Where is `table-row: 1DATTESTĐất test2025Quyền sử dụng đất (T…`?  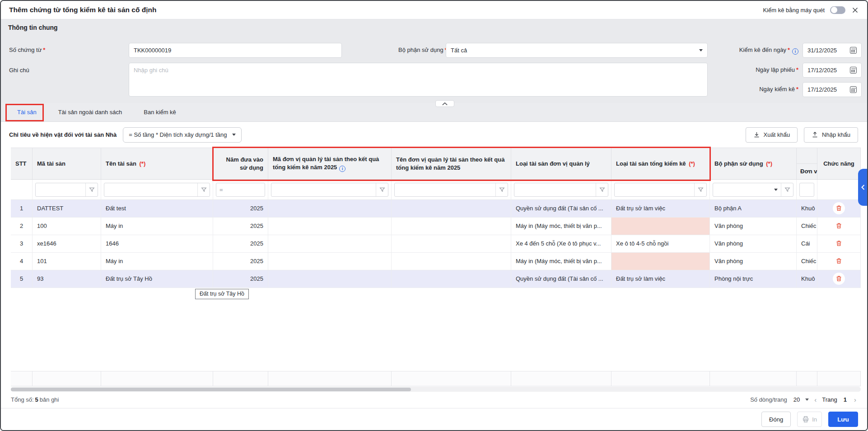
table-row: 1DATTESTĐất test2025Quyền sử dụng đất (T… is located at coordinates (436, 209).